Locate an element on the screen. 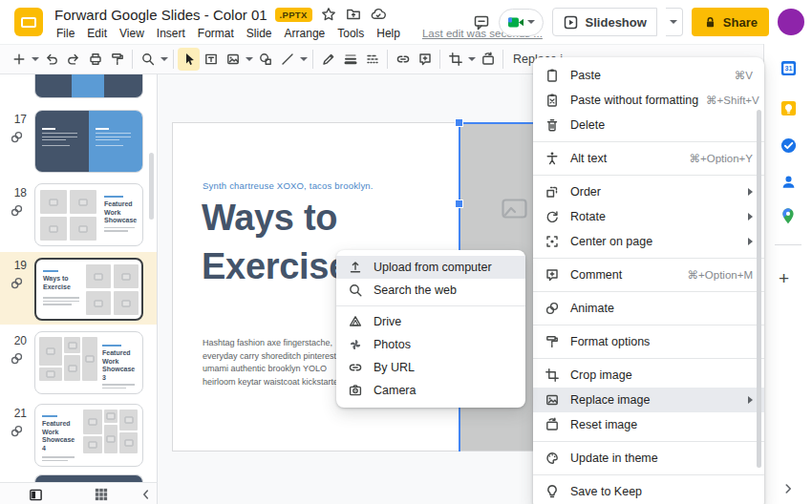  insert-image-dropdown is located at coordinates (248, 59).